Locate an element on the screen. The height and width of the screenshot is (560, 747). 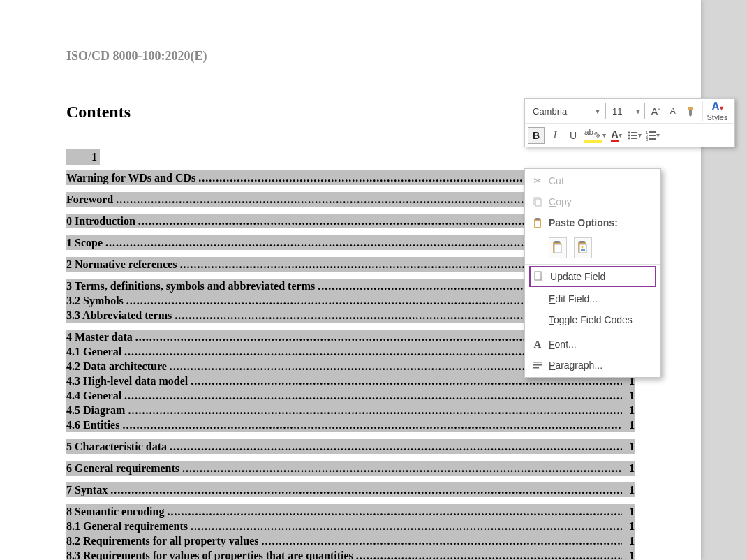
underline-button: U is located at coordinates (573, 135).